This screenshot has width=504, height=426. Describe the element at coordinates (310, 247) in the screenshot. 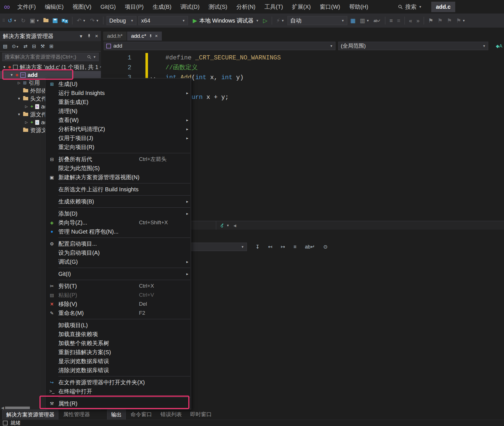

I see `word-wrap-icon: ab↵` at that location.